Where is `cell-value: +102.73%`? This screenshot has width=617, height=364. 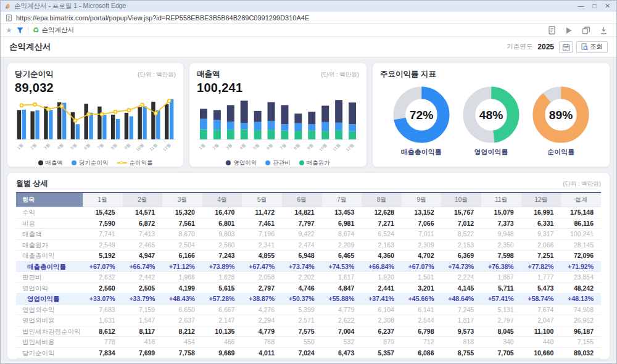
cell-value: +102.73% is located at coordinates (462, 359).